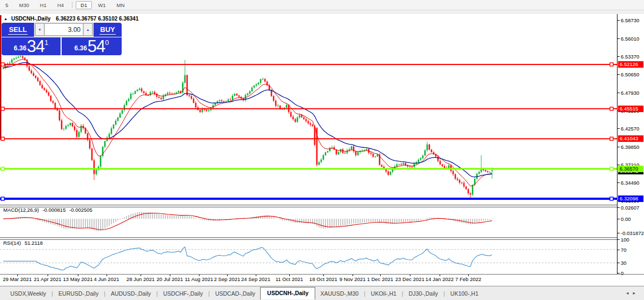  Describe the element at coordinates (323, 279) in the screenshot. I see `date-axis-label: 18 Oct 2021` at that location.